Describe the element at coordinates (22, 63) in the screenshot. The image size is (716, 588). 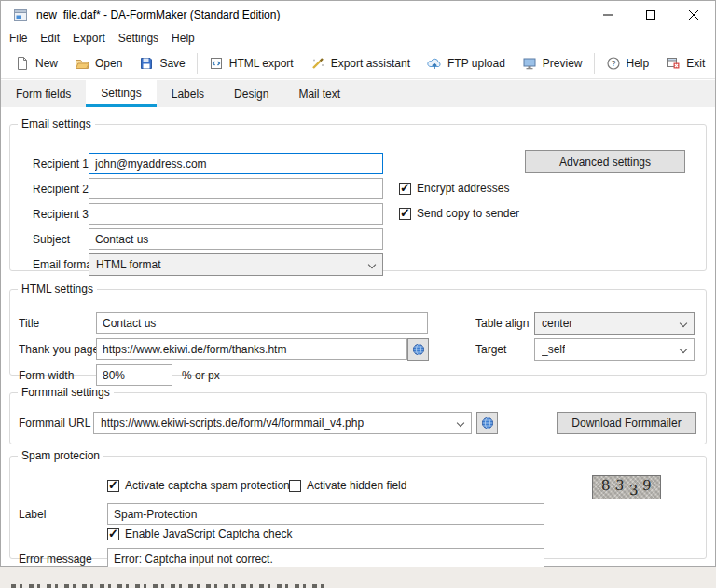
I see `new-file-icon` at that location.